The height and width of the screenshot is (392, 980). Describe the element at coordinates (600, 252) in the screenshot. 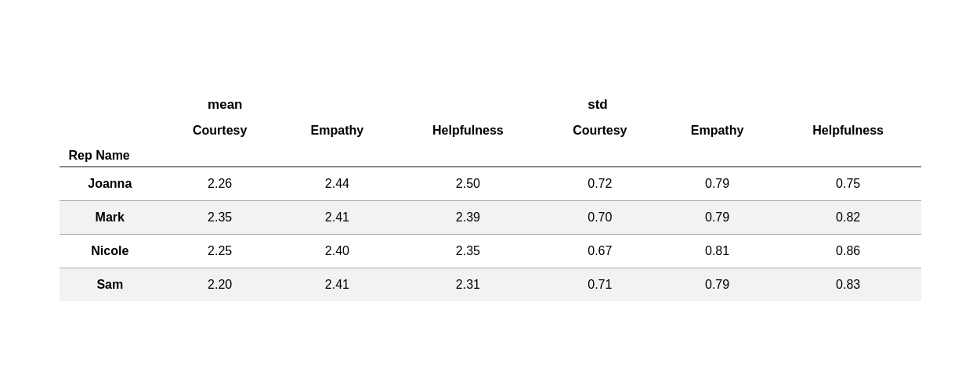

I see `cell-std-courtesy: 0.67` at that location.